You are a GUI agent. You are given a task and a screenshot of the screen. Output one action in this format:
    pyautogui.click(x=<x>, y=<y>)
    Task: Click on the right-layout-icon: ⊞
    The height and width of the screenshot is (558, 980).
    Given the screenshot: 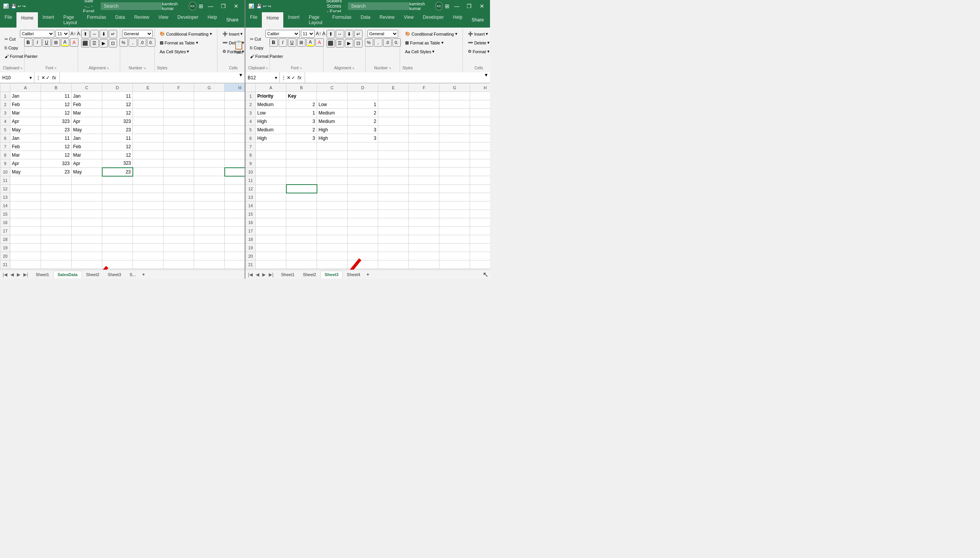 What is the action you would take?
    pyautogui.click(x=447, y=6)
    